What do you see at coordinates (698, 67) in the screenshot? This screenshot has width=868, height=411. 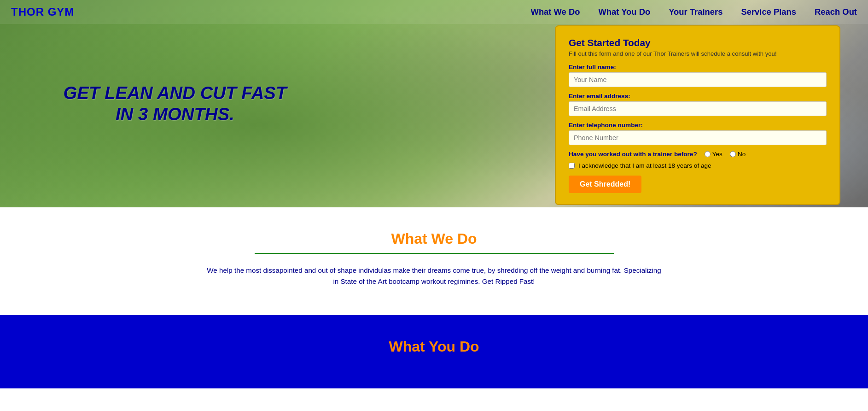 I see `name-label: Enter full name:` at bounding box center [698, 67].